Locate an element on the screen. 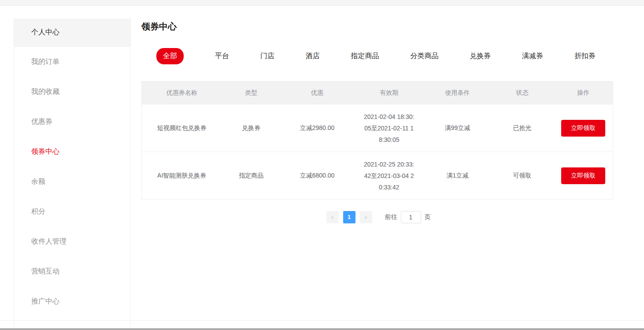  tab-discount-coupon: 折扣券 is located at coordinates (585, 56).